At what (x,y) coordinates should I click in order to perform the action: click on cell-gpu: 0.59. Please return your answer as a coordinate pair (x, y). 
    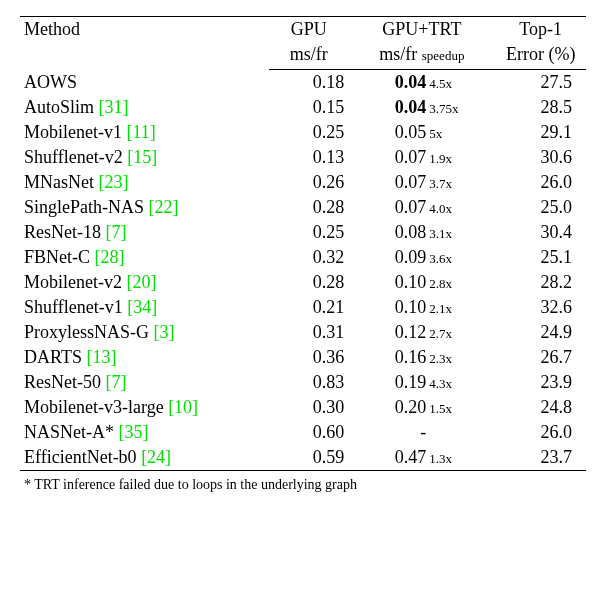
    Looking at the image, I should click on (308, 458).